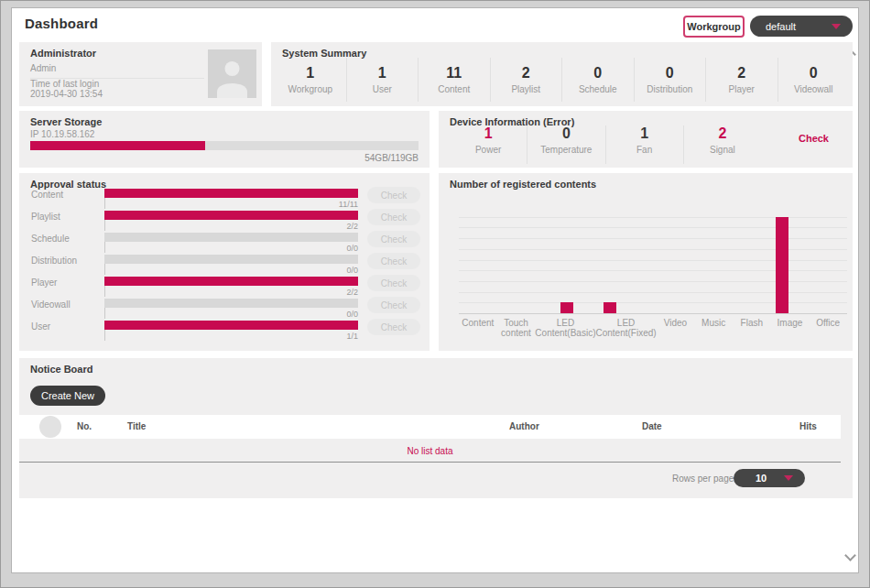 The height and width of the screenshot is (588, 870). Describe the element at coordinates (454, 73) in the screenshot. I see `summary-item-value: 11` at that location.